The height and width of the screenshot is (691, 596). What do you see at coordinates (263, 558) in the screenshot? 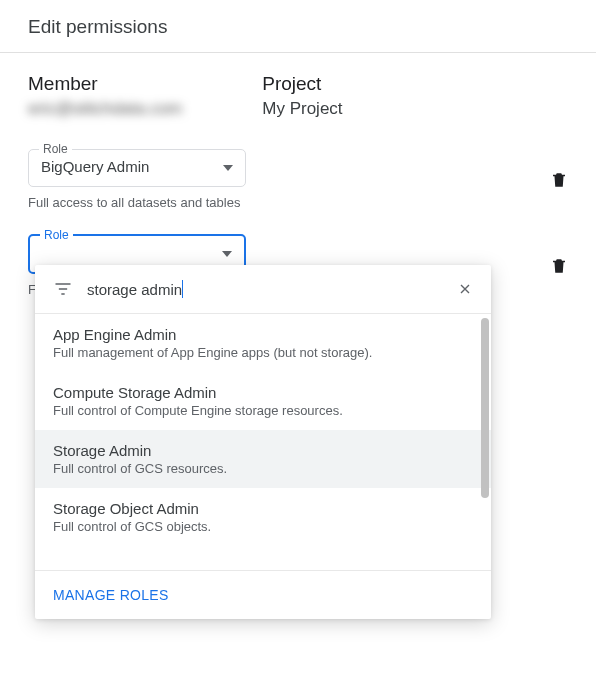
I see `role-option` at bounding box center [263, 558].